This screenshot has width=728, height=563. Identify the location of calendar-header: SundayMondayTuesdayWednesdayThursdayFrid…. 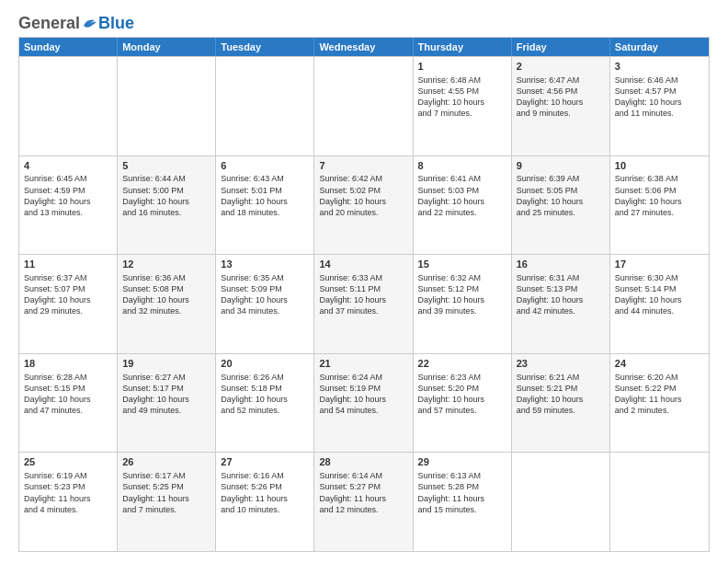
(364, 47).